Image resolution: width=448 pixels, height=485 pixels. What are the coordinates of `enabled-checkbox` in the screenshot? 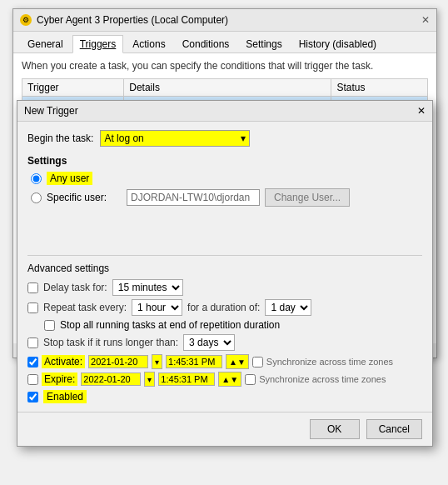 It's located at (33, 397).